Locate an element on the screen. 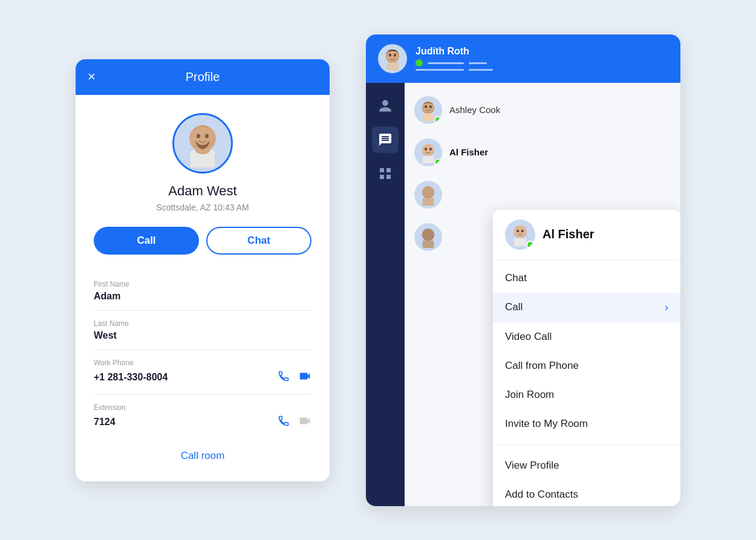 This screenshot has width=756, height=540. context-menu: Al Fisher Chat Call › Video Call Call fr… is located at coordinates (587, 358).